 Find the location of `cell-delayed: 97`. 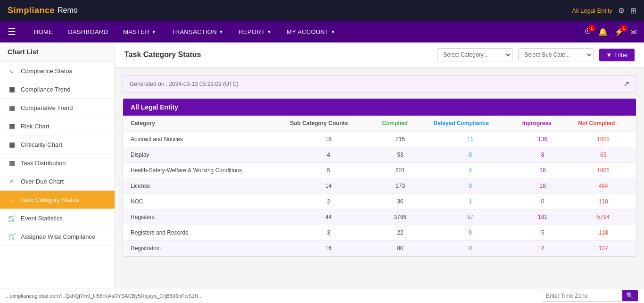

cell-delayed: 97 is located at coordinates (470, 217).